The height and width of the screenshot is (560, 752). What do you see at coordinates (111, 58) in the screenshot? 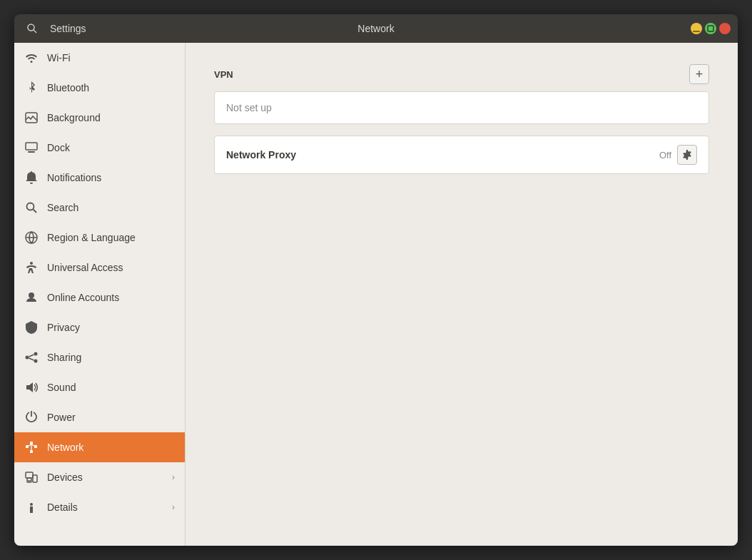
I see `wifi-label: Wi-Fi` at bounding box center [111, 58].